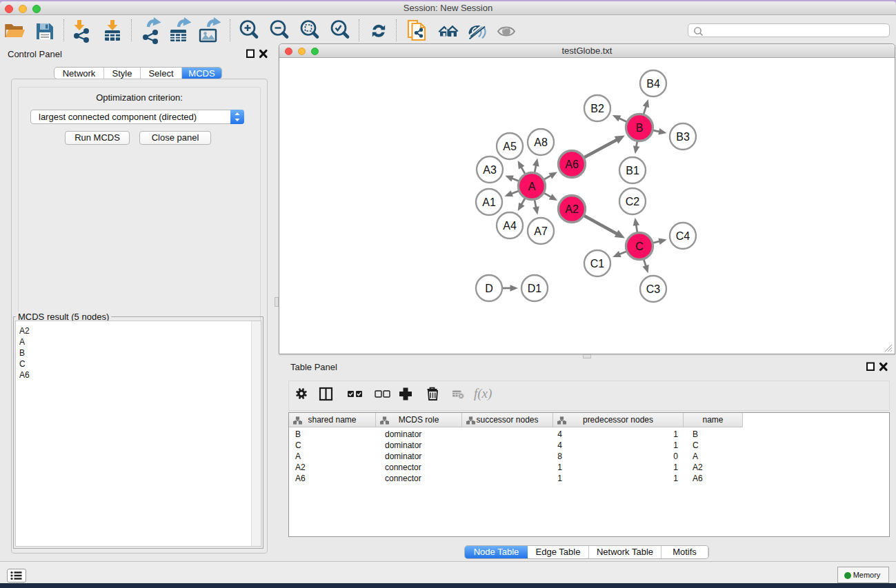 Image resolution: width=896 pixels, height=588 pixels. I want to click on svg-text: A4, so click(510, 226).